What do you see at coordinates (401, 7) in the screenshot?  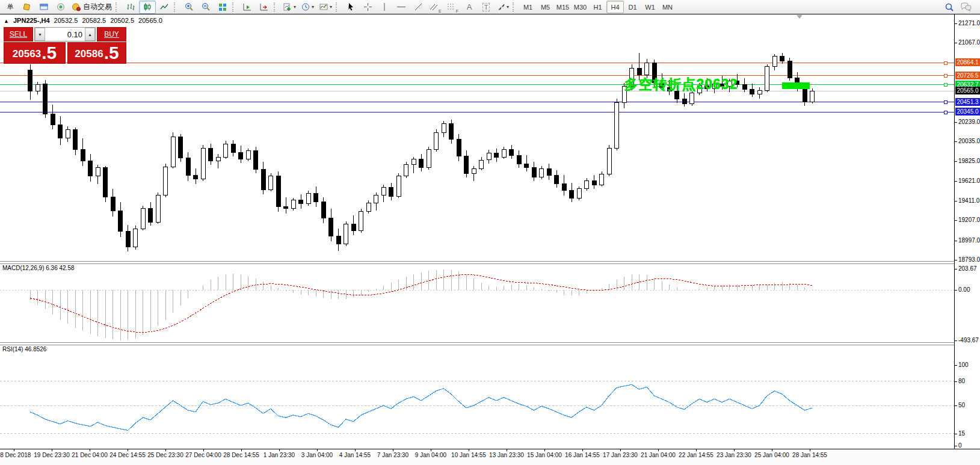 I see `horizontal-line-tool-button` at bounding box center [401, 7].